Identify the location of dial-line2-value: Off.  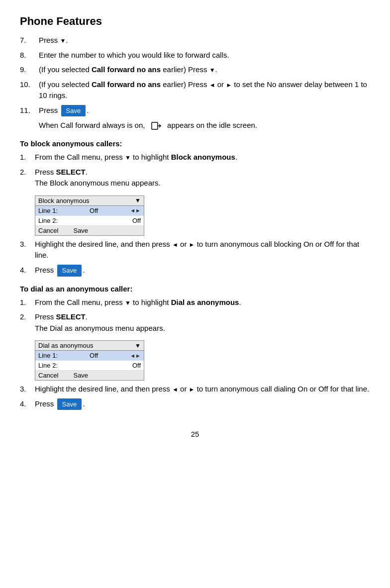
(136, 365).